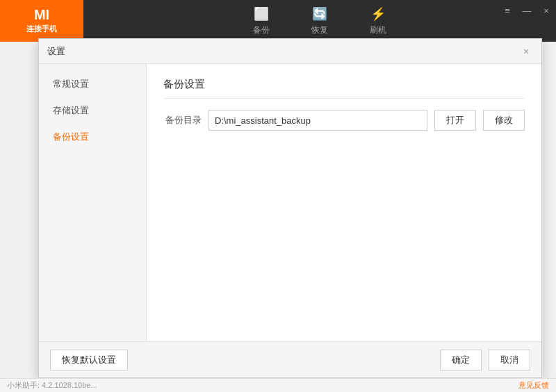  I want to click on settings-sidebar: 常规设置 存储设置 备份设置, so click(93, 203).